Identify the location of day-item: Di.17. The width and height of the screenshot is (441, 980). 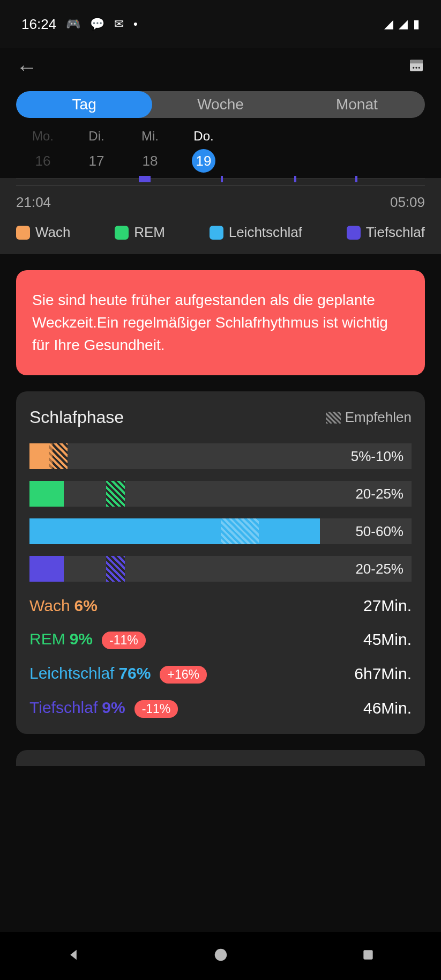
(96, 151).